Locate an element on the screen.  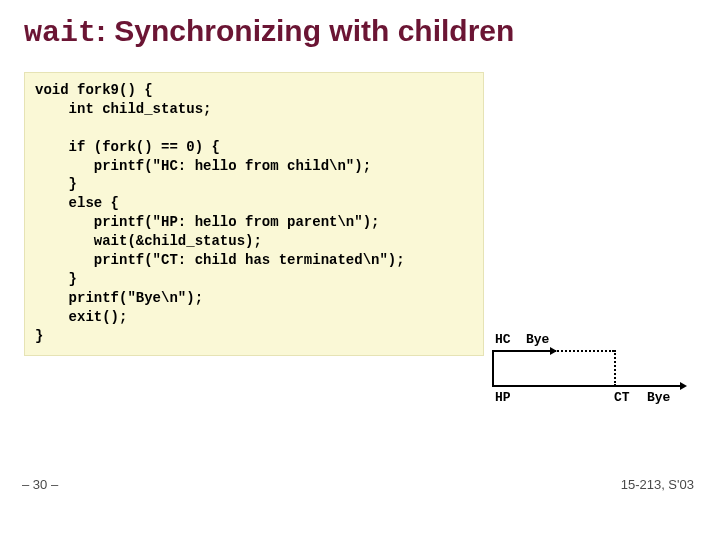
graph-label-hp: HP is located at coordinates (503, 398).